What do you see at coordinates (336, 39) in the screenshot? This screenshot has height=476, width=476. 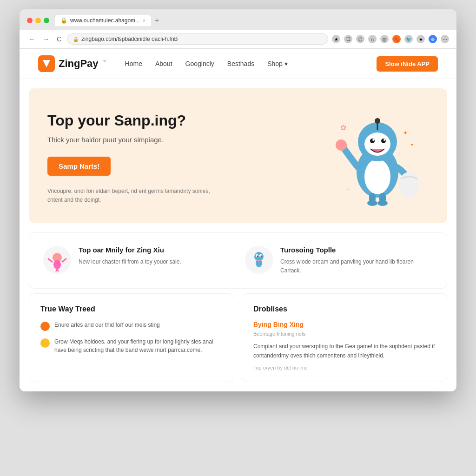 I see `star-icon: ★` at bounding box center [336, 39].